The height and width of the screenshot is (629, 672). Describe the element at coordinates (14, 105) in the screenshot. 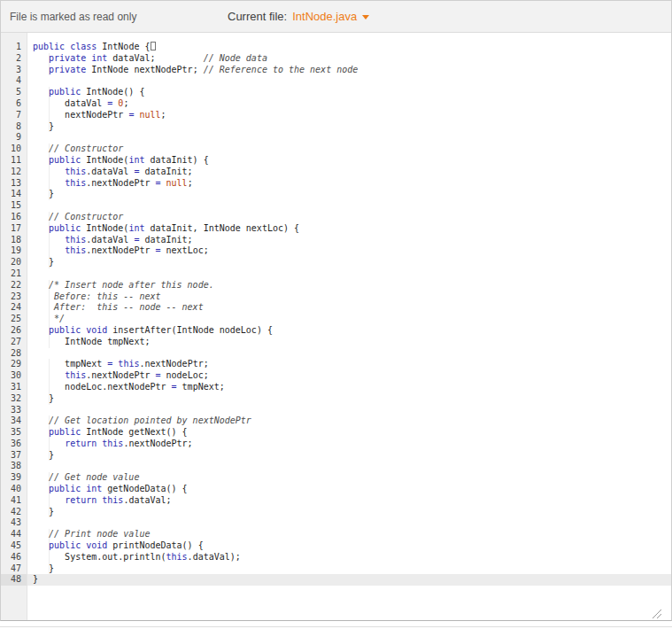

I see `line-number: 6` at that location.